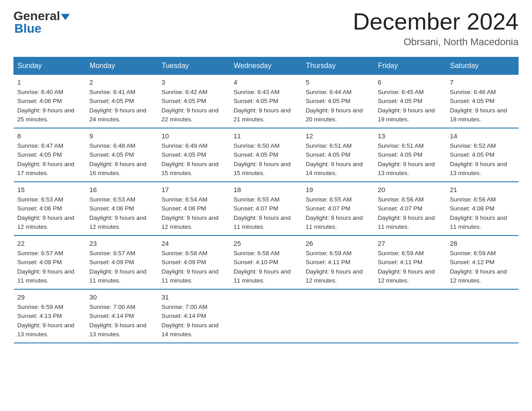  What do you see at coordinates (122, 190) in the screenshot?
I see `day-number: 16` at bounding box center [122, 190].